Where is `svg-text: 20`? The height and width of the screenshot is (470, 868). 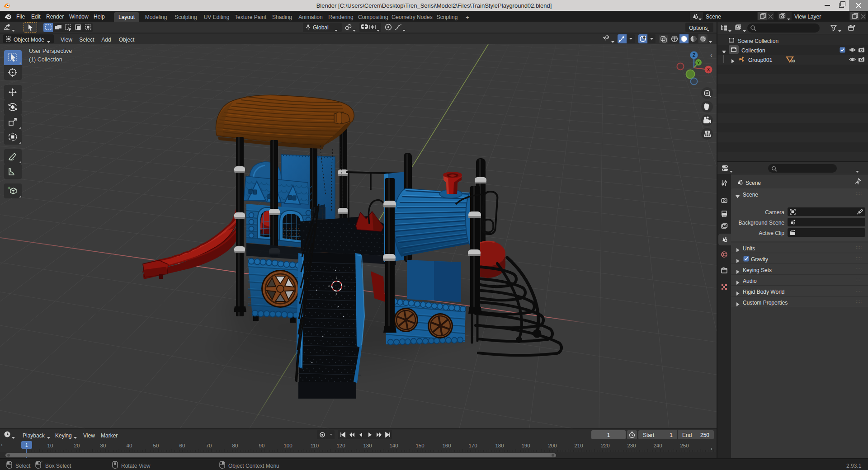
svg-text: 20 is located at coordinates (77, 446).